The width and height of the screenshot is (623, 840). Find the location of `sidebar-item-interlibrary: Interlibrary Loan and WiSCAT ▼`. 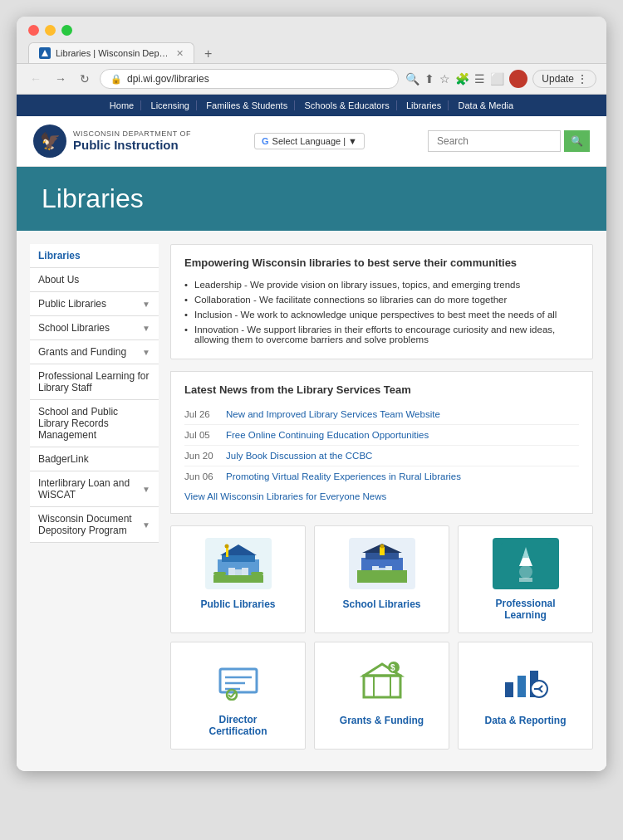

sidebar-item-interlibrary: Interlibrary Loan and WiSCAT ▼ is located at coordinates (95, 490).